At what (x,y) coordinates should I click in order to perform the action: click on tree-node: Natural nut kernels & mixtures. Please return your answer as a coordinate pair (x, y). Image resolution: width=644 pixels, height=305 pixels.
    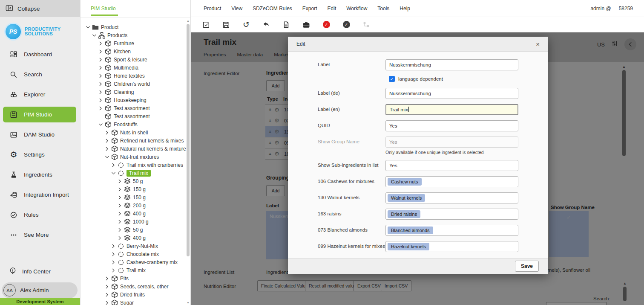
    Looking at the image, I should click on (133, 148).